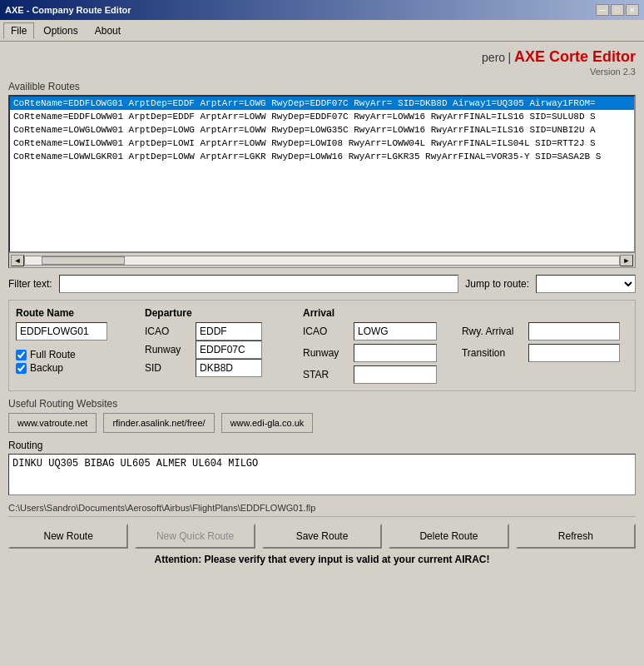 This screenshot has width=644, height=666. Describe the element at coordinates (322, 87) in the screenshot. I see `routes-section-label: Availible Routes` at that location.